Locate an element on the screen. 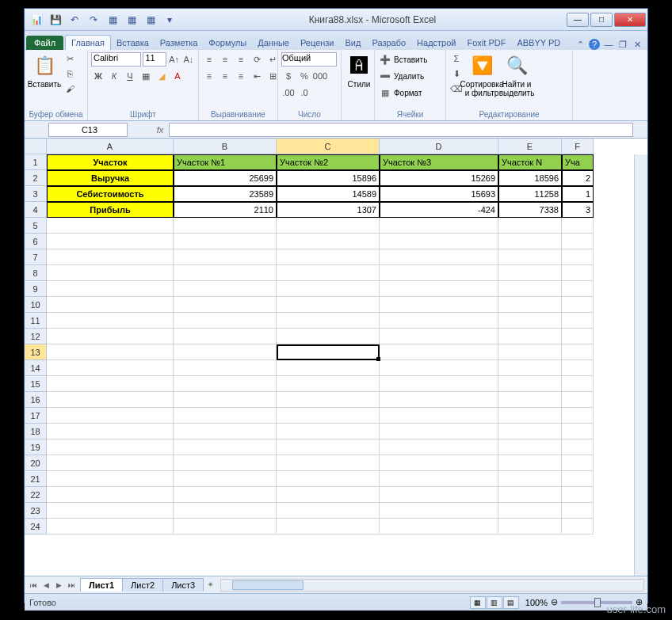 The height and width of the screenshot is (620, 672). cell-A20 is located at coordinates (110, 463).